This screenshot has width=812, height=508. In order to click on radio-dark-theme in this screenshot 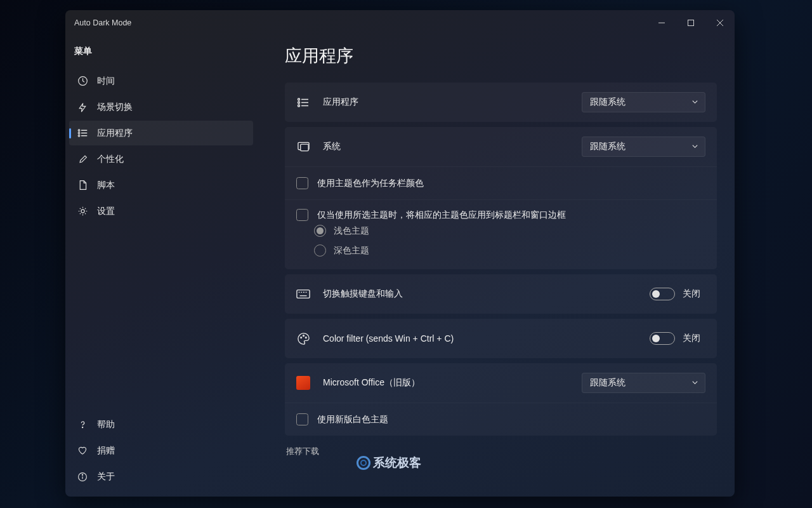, I will do `click(320, 250)`.